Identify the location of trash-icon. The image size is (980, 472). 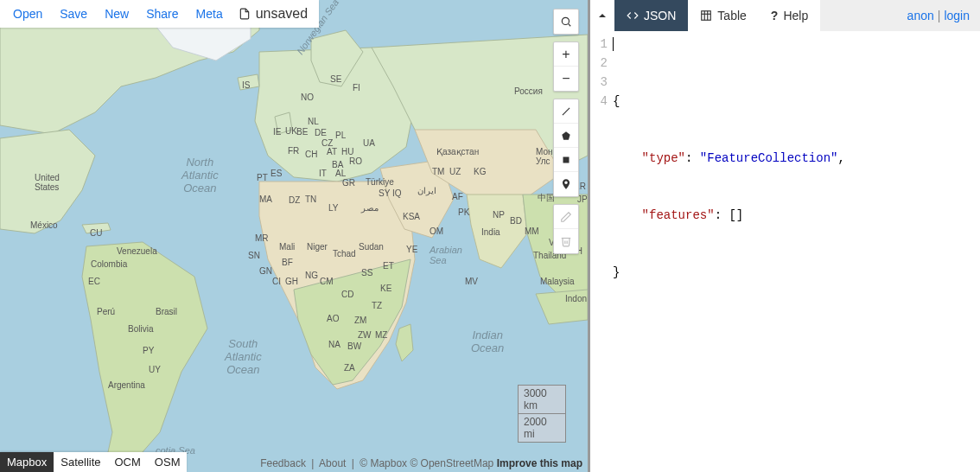
(566, 241).